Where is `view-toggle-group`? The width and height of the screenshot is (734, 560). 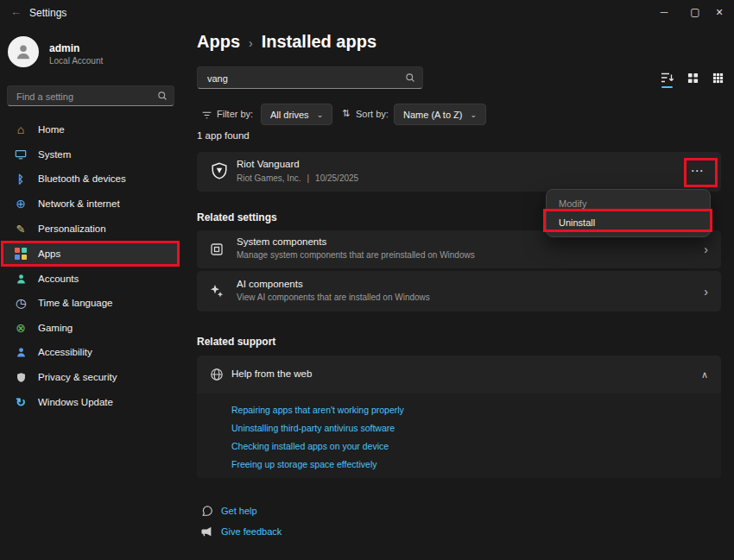
view-toggle-group is located at coordinates (693, 78).